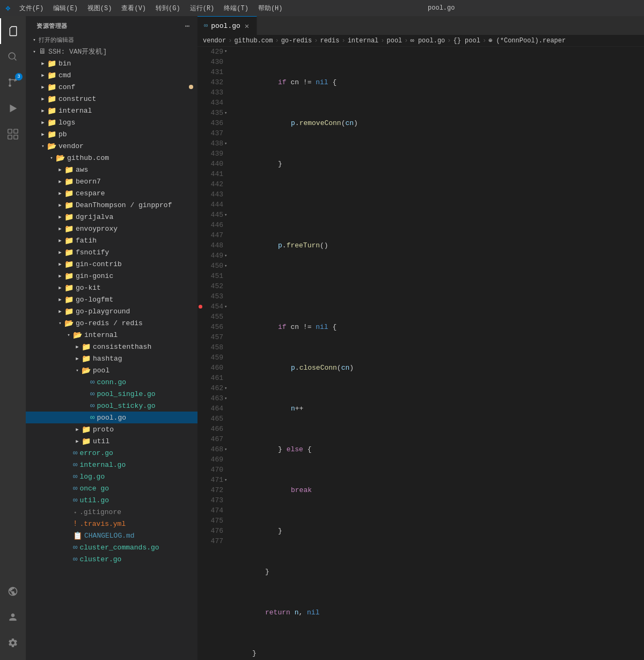 This screenshot has width=644, height=660. What do you see at coordinates (270, 9) in the screenshot?
I see `menu-help: 帮助(H)` at bounding box center [270, 9].